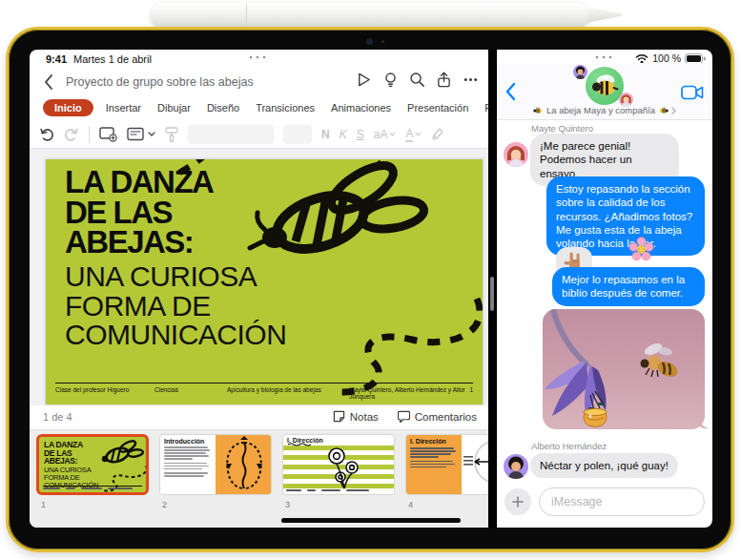 The width and height of the screenshot is (741, 560). I want to click on more-icon, so click(471, 80).